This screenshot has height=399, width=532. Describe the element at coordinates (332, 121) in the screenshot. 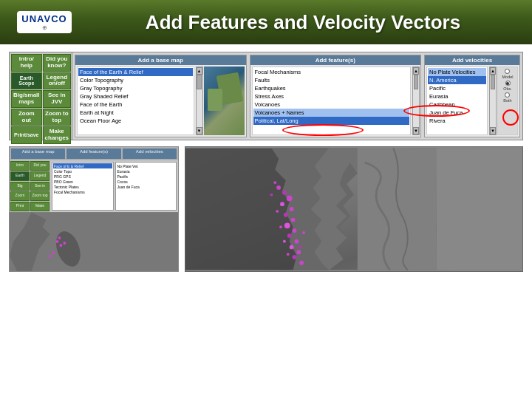

I see `feature-item-6: Political, Lat/Long` at that location.